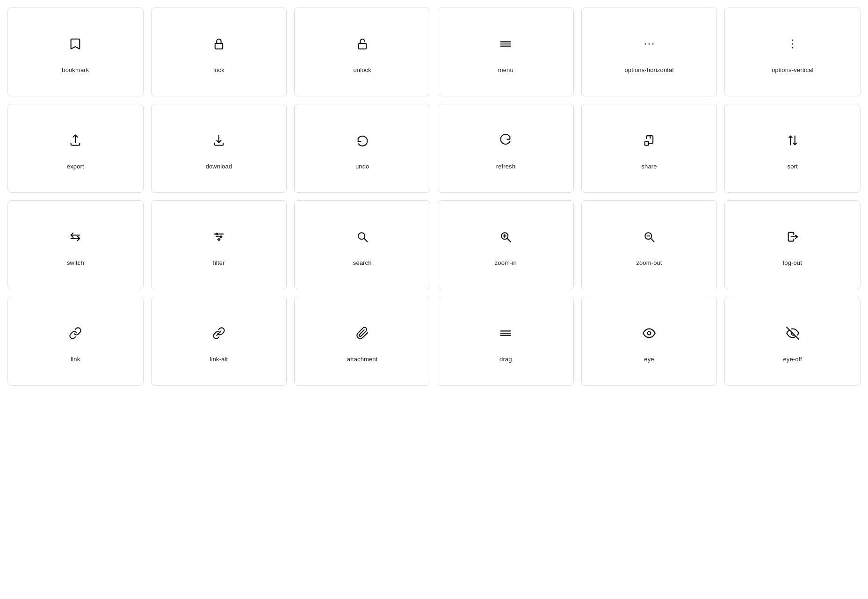 This screenshot has height=599, width=868. Describe the element at coordinates (793, 167) in the screenshot. I see `sort-label: sort` at that location.